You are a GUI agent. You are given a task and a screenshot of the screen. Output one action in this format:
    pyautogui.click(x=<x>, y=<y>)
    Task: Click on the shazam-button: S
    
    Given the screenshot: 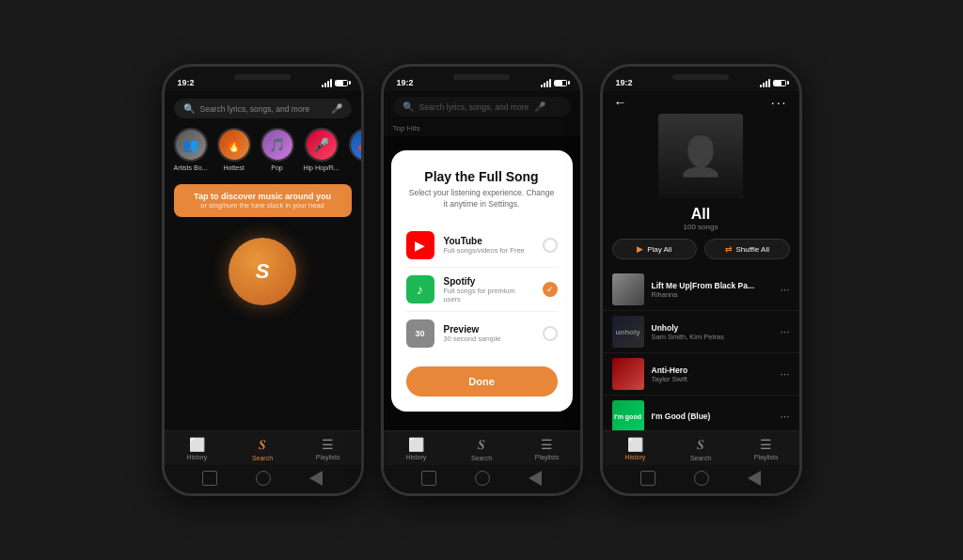 What is the action you would take?
    pyautogui.click(x=262, y=272)
    